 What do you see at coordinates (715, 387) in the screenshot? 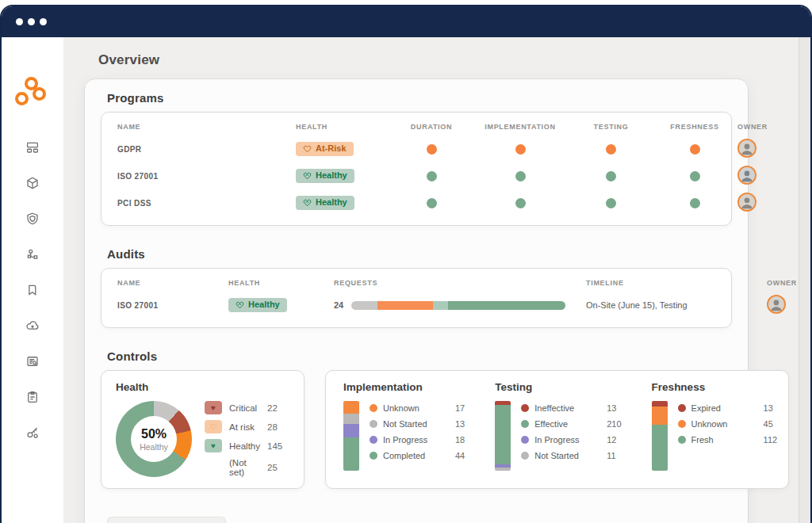
I see `freshness-title: Freshness` at bounding box center [715, 387].